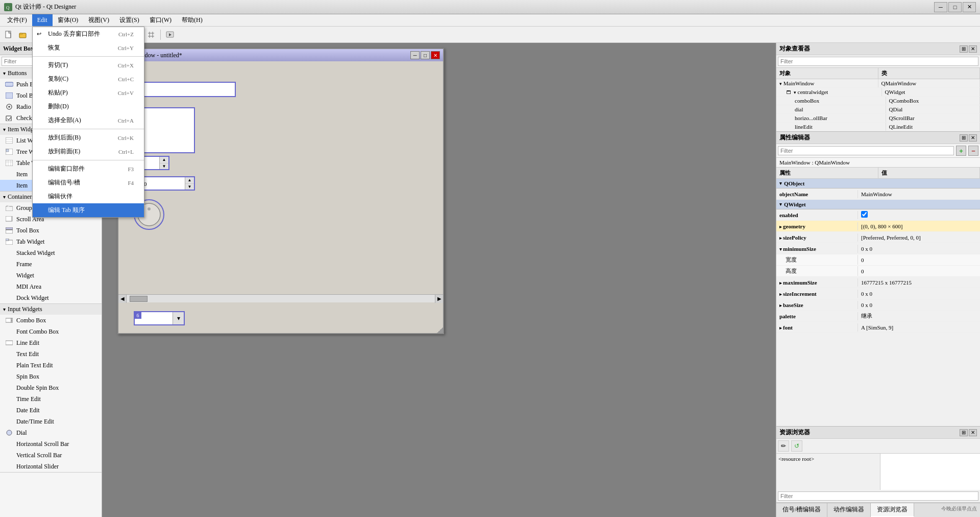 This screenshot has width=980, height=517. What do you see at coordinates (878, 215) in the screenshot?
I see `prop-row-enabled: enabled` at bounding box center [878, 215].